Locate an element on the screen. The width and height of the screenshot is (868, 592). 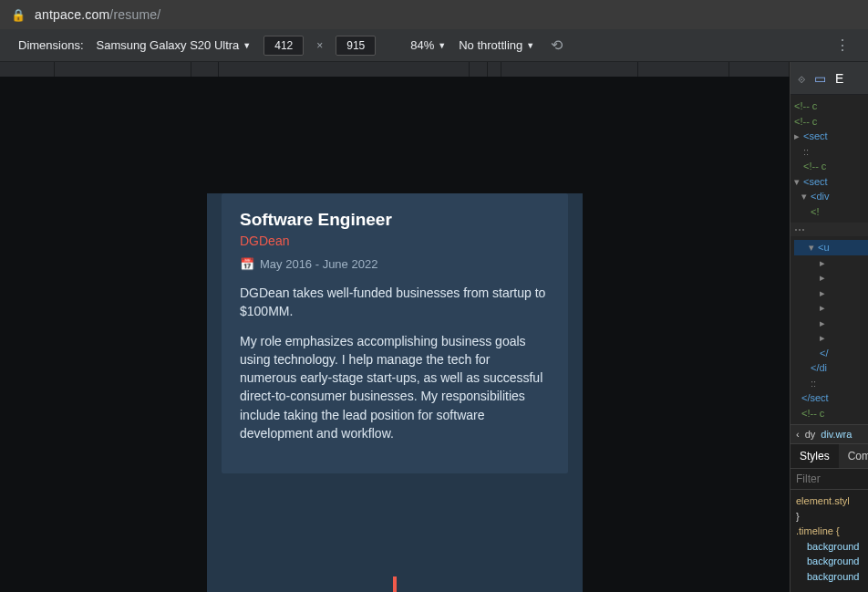
dates-text: May 2016 - June 2022 is located at coordinates (319, 265).